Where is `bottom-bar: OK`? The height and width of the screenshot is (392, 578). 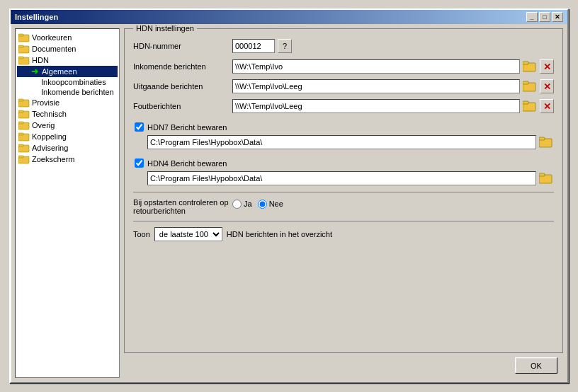 bottom-bar: OK is located at coordinates (344, 365).